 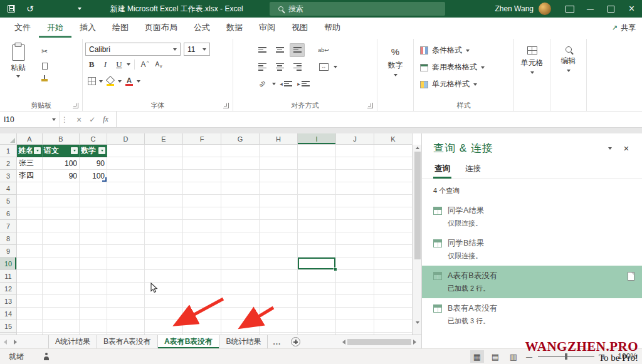 What do you see at coordinates (23, 28) in the screenshot?
I see `ribbon-tab-1: 文件` at bounding box center [23, 28].